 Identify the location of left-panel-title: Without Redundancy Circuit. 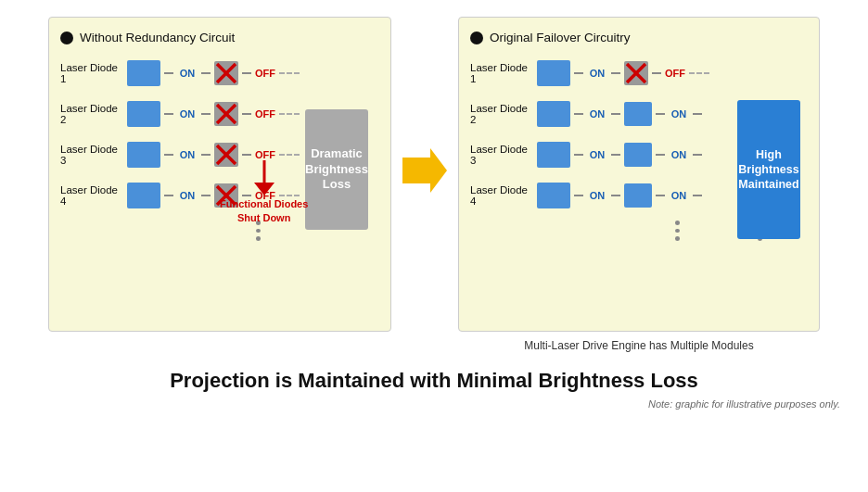
(220, 37).